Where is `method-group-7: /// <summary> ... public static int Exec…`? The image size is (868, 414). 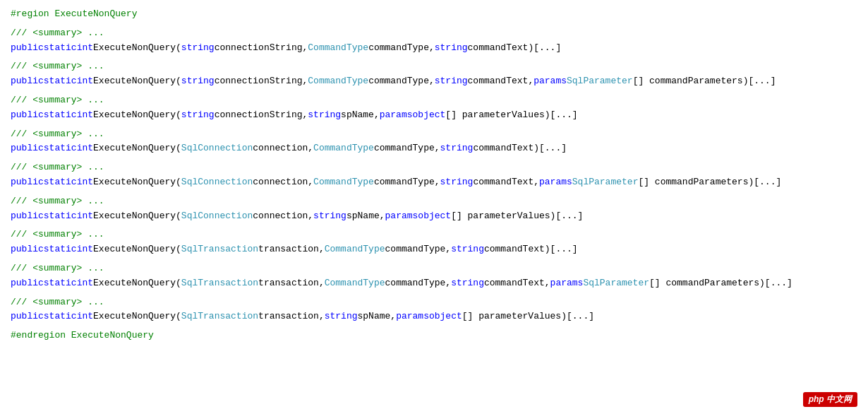 method-group-7: /// <summary> ... public static int Exec… is located at coordinates (434, 242).